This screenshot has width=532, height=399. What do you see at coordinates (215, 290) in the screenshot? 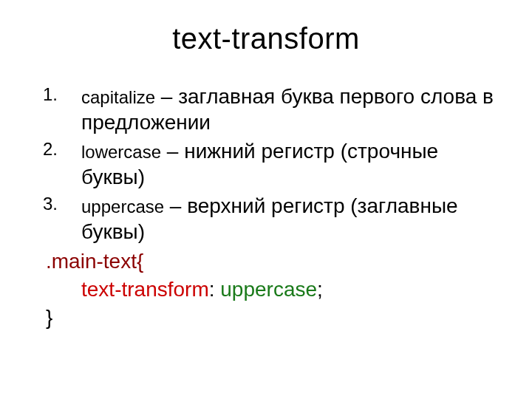
I see `css-colon: :` at bounding box center [215, 290].